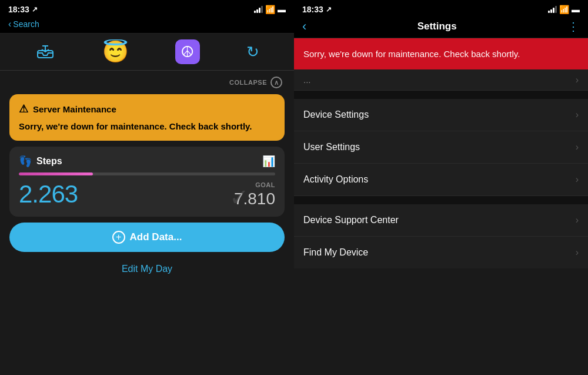  I want to click on left-time-text: 18:33, so click(19, 9).